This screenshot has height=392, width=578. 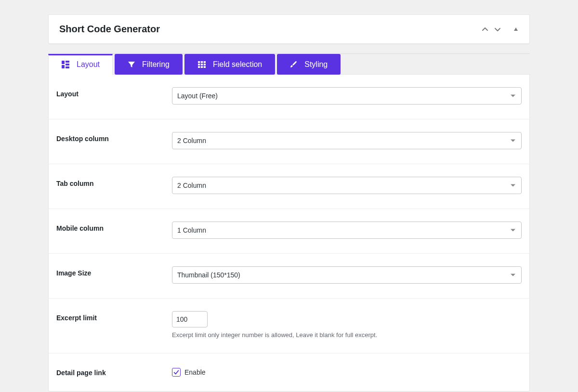 I want to click on select-value: 1 Column, so click(x=192, y=230).